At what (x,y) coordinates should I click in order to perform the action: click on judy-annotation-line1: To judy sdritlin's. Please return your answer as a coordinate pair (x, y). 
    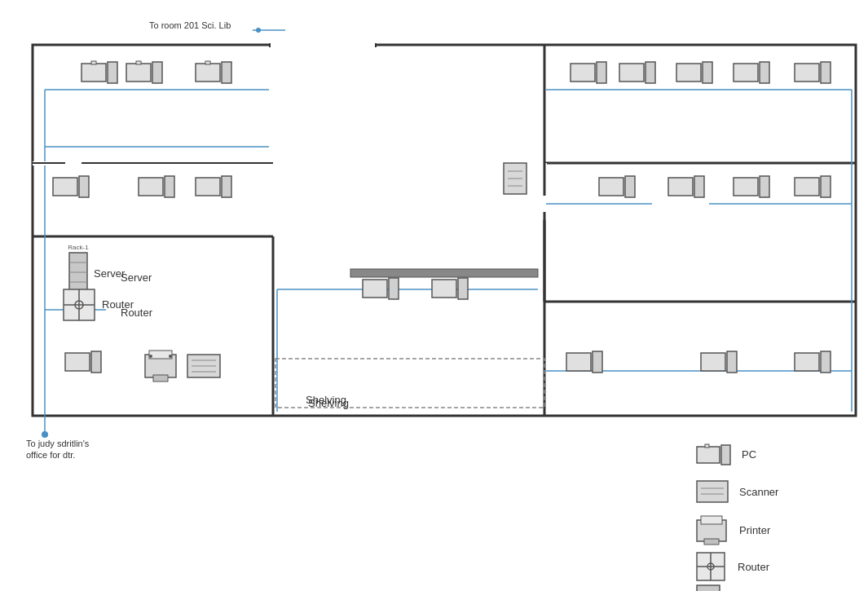
    Looking at the image, I should click on (58, 443).